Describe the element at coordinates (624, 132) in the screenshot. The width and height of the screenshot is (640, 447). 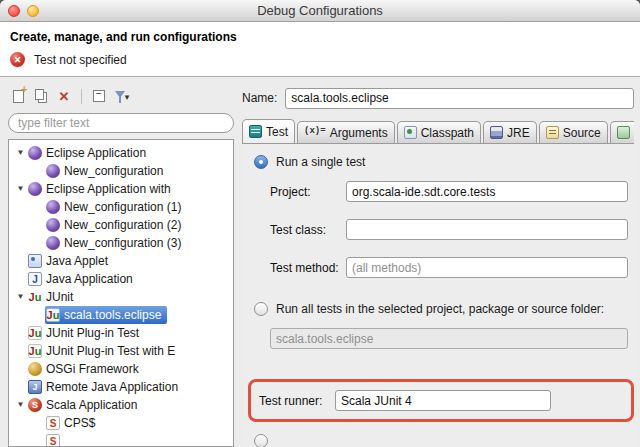
I see `environment-tab-icon` at that location.